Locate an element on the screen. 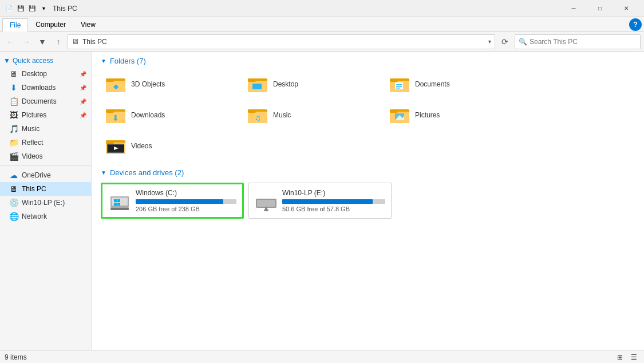 The width and height of the screenshot is (644, 363). sidebar-item-desktop: 🖥 Desktop 📌 is located at coordinates (46, 74).